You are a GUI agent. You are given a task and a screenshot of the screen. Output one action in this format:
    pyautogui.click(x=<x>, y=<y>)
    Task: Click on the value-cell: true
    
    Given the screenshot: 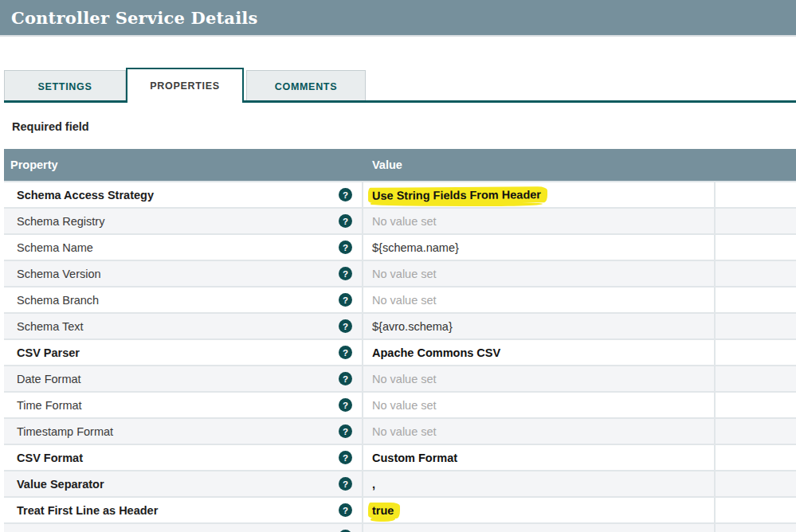 What is the action you would take?
    pyautogui.click(x=539, y=510)
    